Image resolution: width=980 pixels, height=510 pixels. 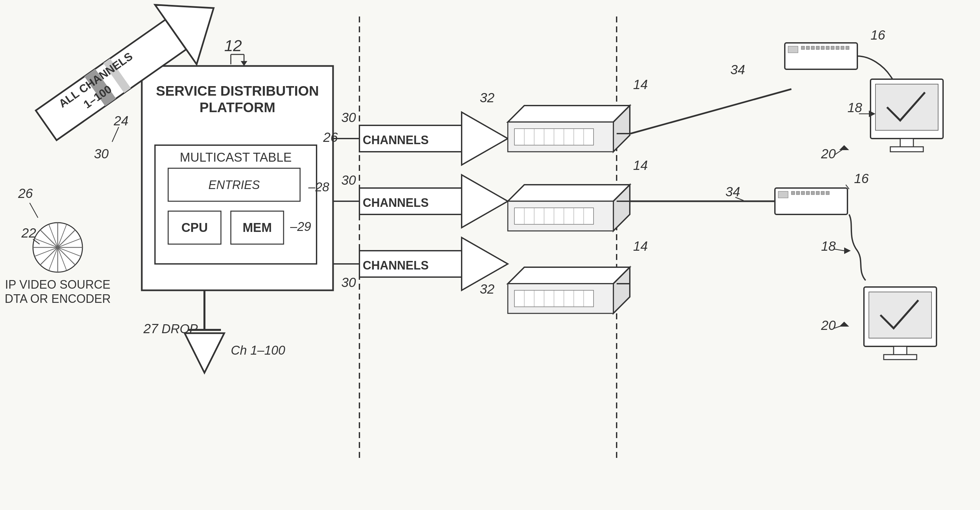 I want to click on cpu-label: CPU, so click(x=195, y=228).